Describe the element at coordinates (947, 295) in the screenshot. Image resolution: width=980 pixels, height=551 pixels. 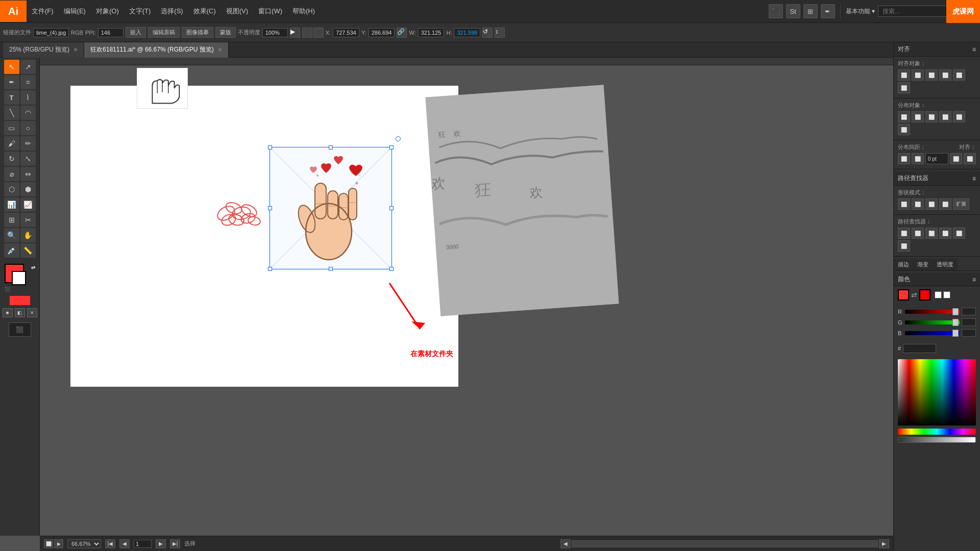
I see `white-icon` at that location.